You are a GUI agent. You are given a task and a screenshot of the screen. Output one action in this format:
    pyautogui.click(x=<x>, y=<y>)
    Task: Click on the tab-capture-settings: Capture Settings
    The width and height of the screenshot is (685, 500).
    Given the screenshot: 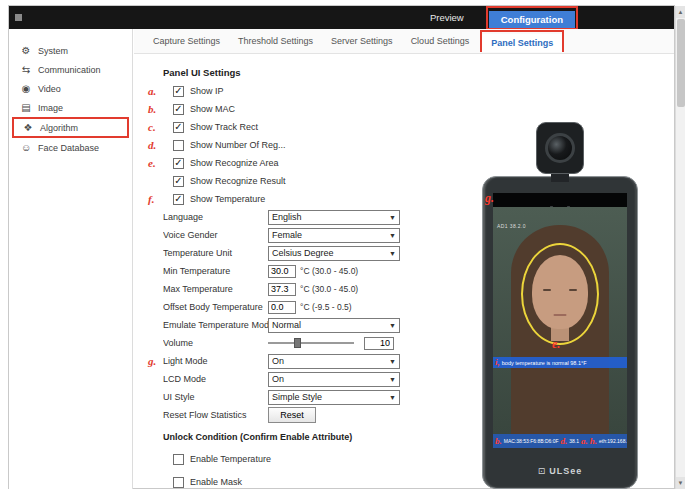 What is the action you would take?
    pyautogui.click(x=186, y=41)
    